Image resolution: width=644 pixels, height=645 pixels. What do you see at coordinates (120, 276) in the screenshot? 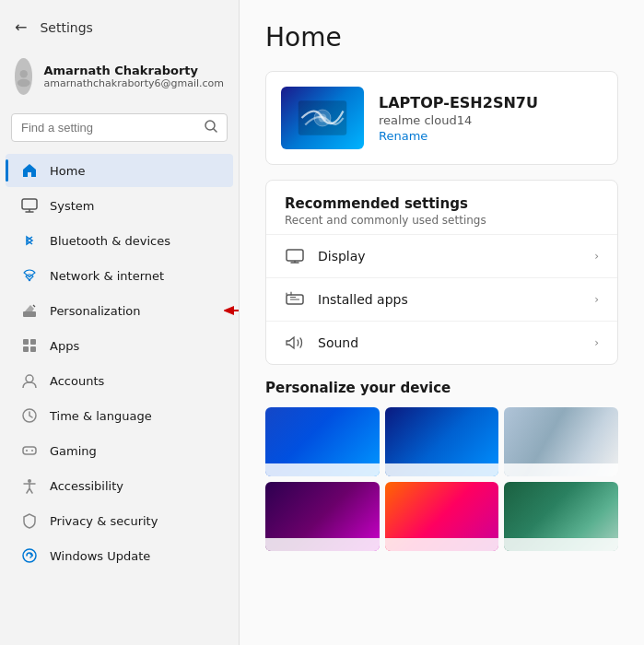
I see `sidebar-item-network: Network & internet` at bounding box center [120, 276].